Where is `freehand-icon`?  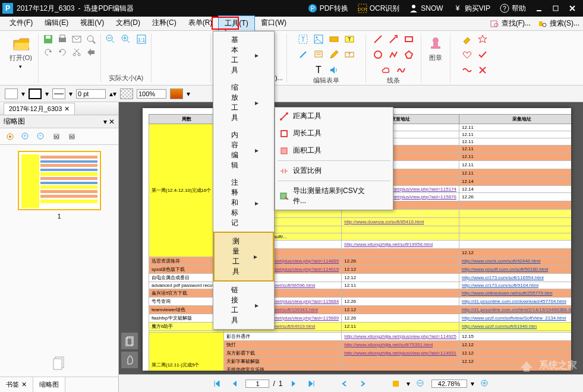
freehand-icon is located at coordinates (401, 70).